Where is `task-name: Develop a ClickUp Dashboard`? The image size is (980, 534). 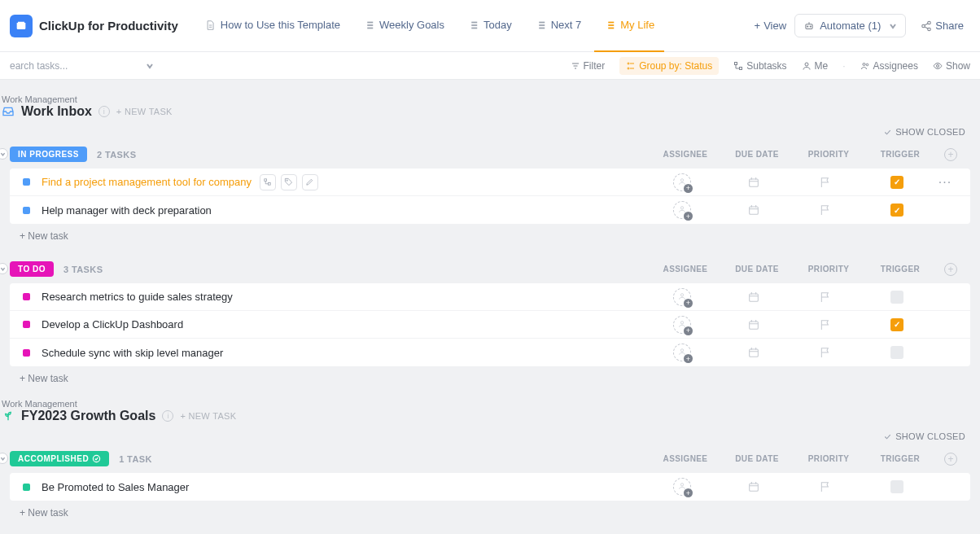
task-name: Develop a ClickUp Dashboard is located at coordinates (112, 324).